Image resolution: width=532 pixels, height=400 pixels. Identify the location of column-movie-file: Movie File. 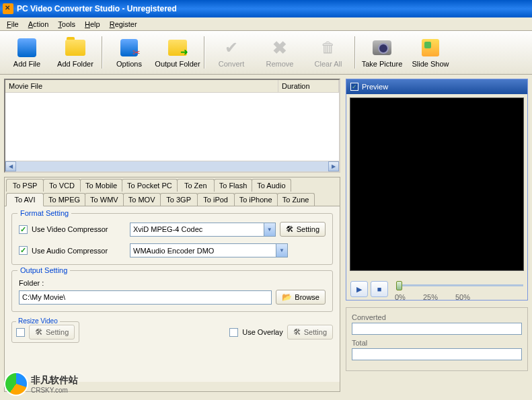
(142, 86).